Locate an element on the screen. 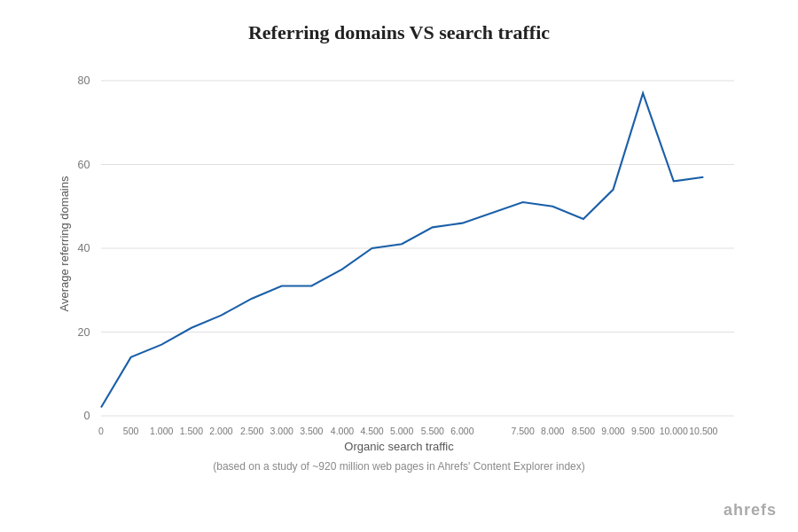 This screenshot has width=798, height=532. svg-text: 60 is located at coordinates (83, 165).